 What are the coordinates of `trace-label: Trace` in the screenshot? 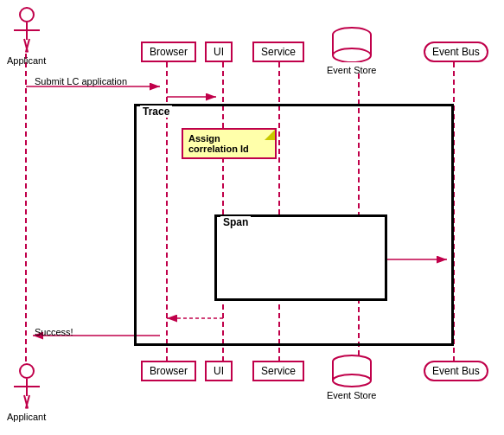 It's located at (156, 112).